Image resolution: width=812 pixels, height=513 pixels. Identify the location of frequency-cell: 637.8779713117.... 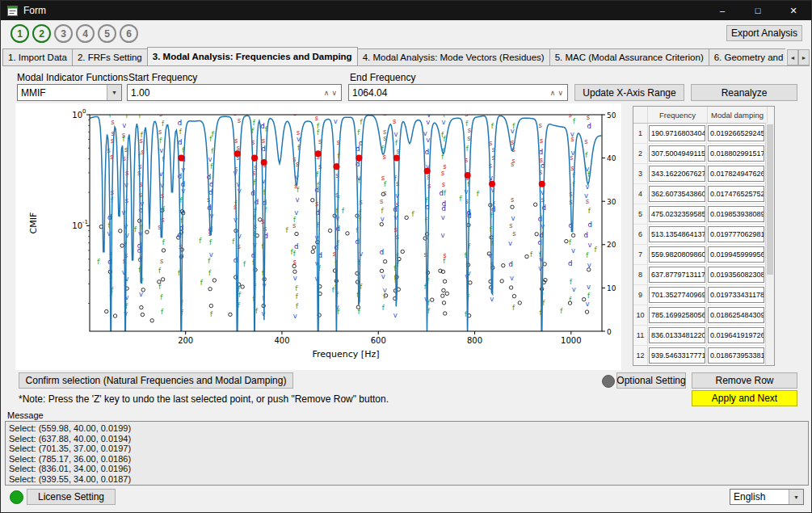
(677, 275).